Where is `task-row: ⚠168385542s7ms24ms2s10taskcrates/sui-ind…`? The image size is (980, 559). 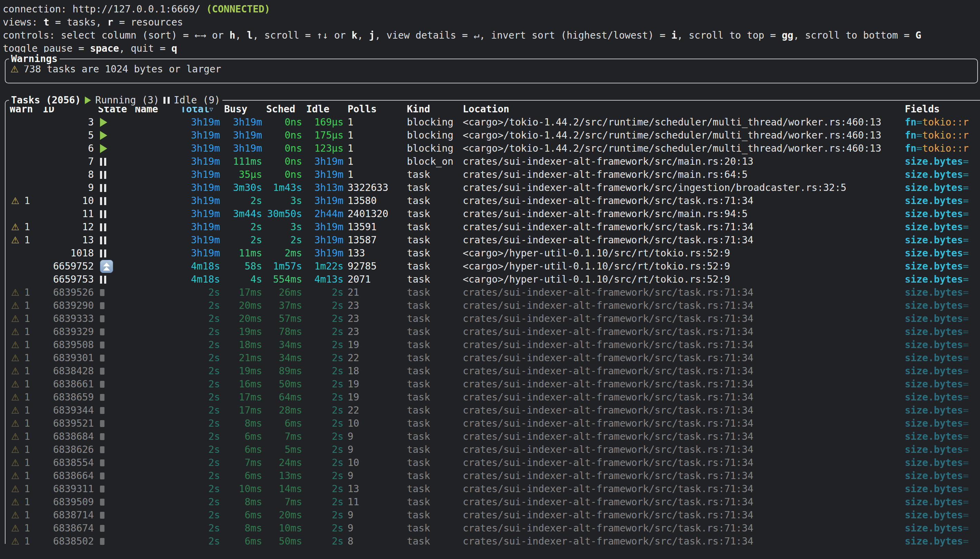 task-row: ⚠168385542s7ms24ms2s10taskcrates/sui-ind… is located at coordinates (493, 463).